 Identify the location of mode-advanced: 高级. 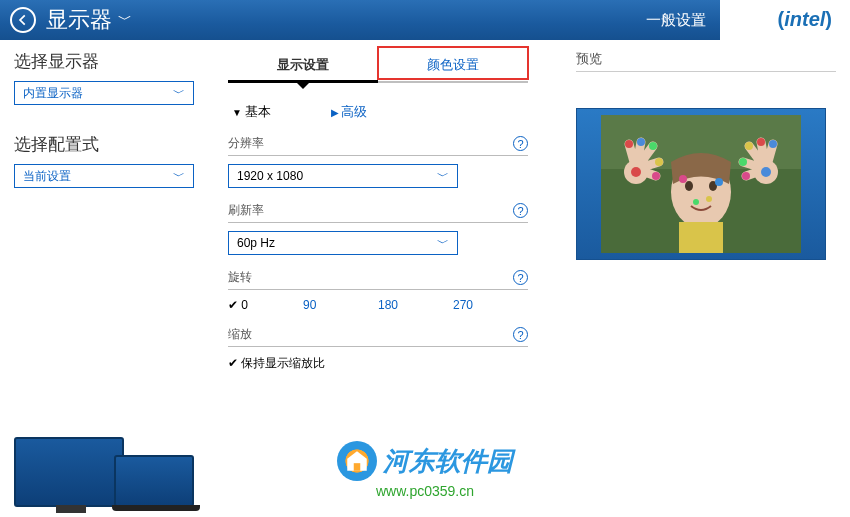
(350, 112).